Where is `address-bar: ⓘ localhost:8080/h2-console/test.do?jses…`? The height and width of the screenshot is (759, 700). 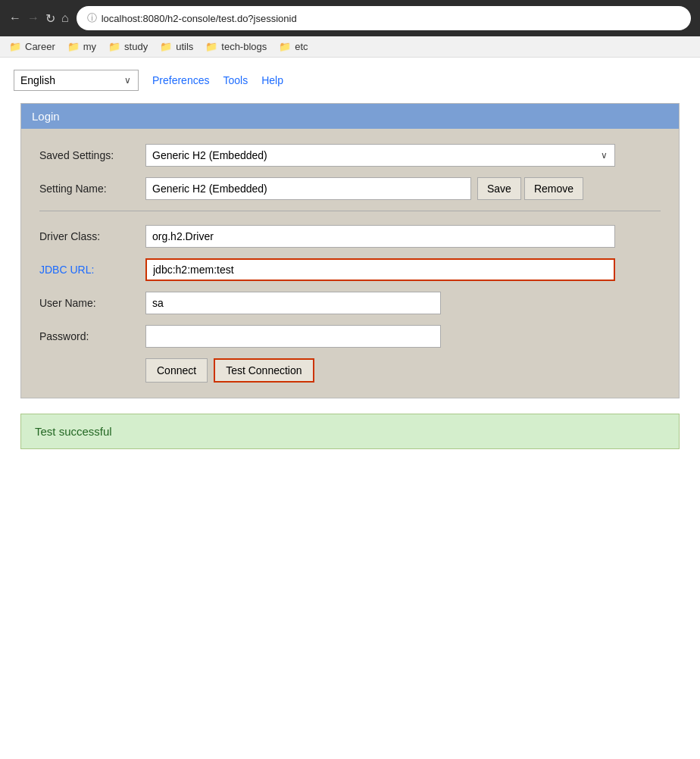
address-bar: ⓘ localhost:8080/h2-console/test.do?jses… is located at coordinates (383, 18).